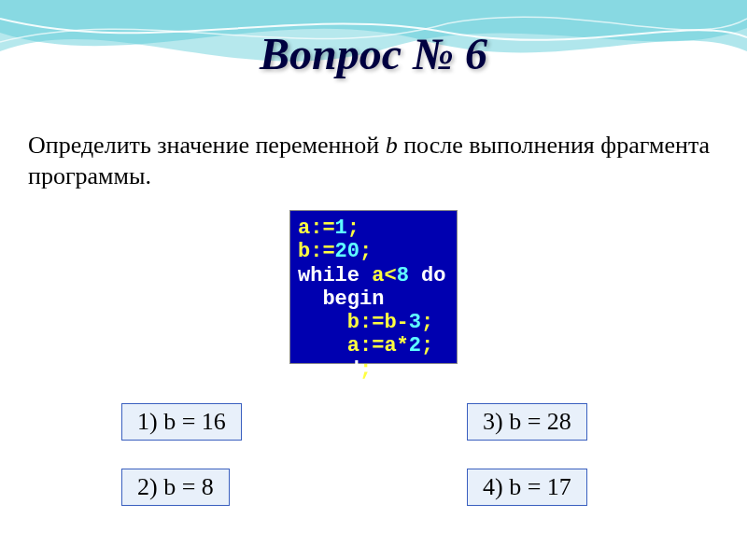 Image resolution: width=747 pixels, height=560 pixels. Describe the element at coordinates (392, 146) in the screenshot. I see `question-variable: b` at that location.